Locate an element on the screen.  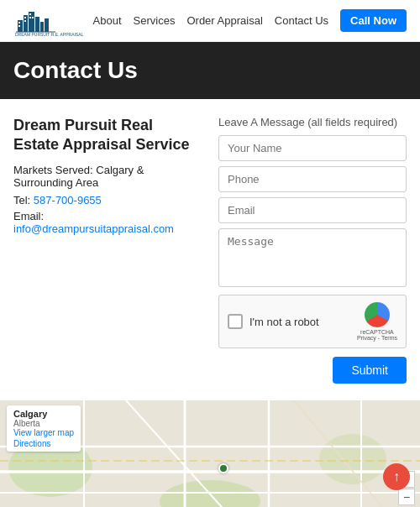
form-label: Leave A Message (all fields required) is located at coordinates (312, 123).